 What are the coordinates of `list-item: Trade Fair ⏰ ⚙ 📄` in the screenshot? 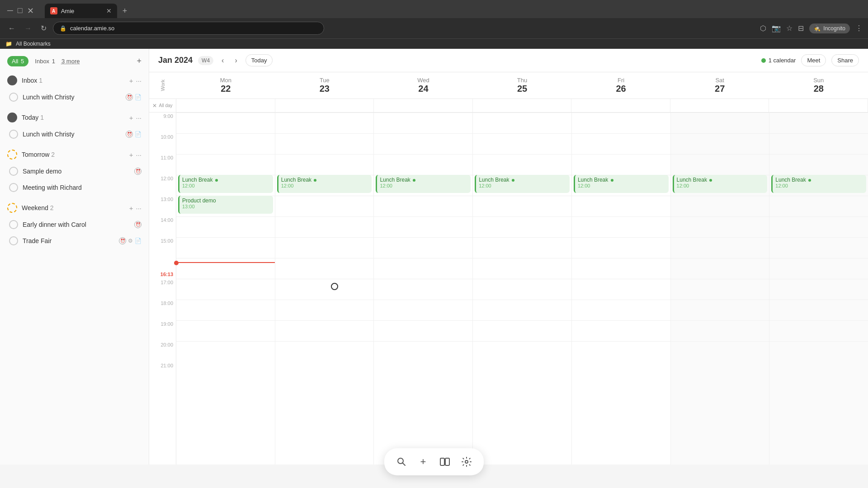 It's located at (74, 241).